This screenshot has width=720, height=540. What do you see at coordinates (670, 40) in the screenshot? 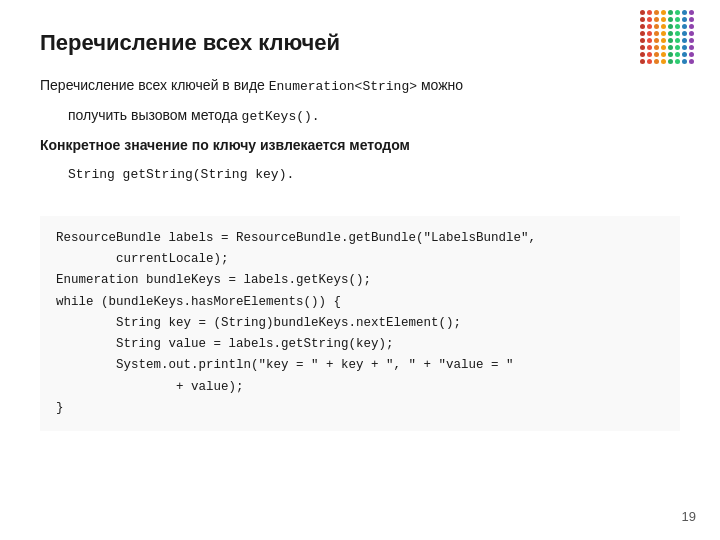
I see `decorative-dots` at bounding box center [670, 40].